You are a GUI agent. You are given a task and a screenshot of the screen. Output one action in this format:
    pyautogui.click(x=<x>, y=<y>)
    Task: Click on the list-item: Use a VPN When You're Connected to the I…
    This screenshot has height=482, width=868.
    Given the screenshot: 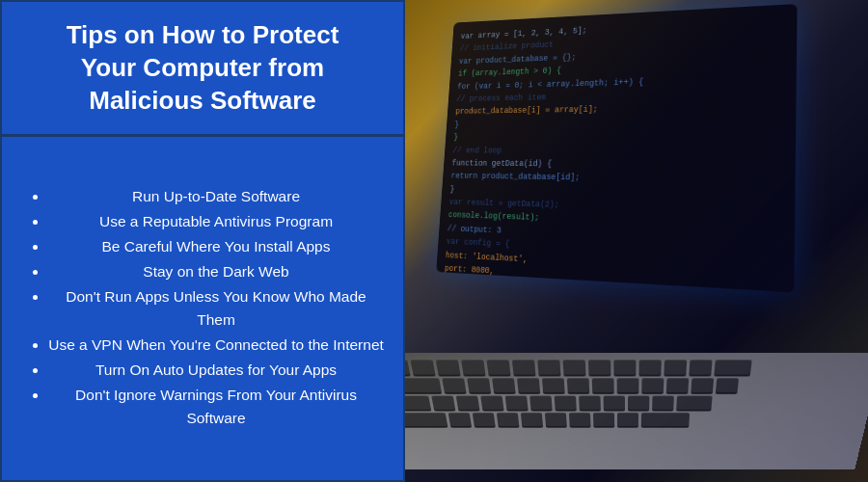 What is the action you would take?
    pyautogui.click(x=216, y=345)
    